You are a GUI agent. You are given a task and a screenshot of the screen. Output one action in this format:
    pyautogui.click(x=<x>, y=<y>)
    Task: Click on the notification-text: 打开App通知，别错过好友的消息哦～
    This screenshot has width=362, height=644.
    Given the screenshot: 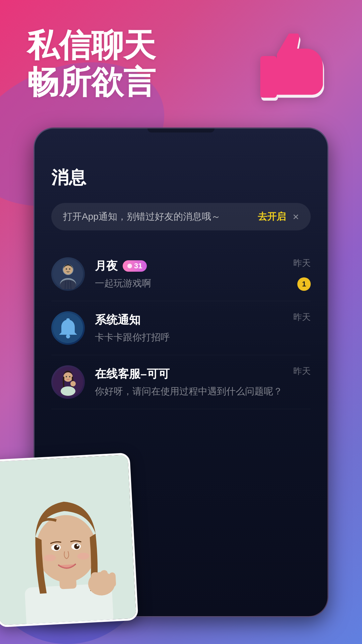 What is the action you would take?
    pyautogui.click(x=157, y=217)
    